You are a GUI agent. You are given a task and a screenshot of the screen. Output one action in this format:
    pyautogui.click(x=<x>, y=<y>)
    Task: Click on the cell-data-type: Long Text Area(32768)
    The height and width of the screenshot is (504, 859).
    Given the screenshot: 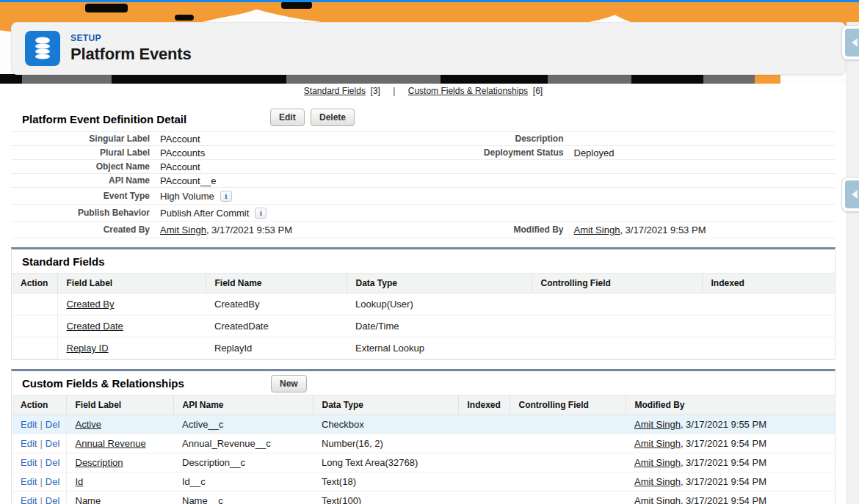 What is the action you would take?
    pyautogui.click(x=385, y=463)
    